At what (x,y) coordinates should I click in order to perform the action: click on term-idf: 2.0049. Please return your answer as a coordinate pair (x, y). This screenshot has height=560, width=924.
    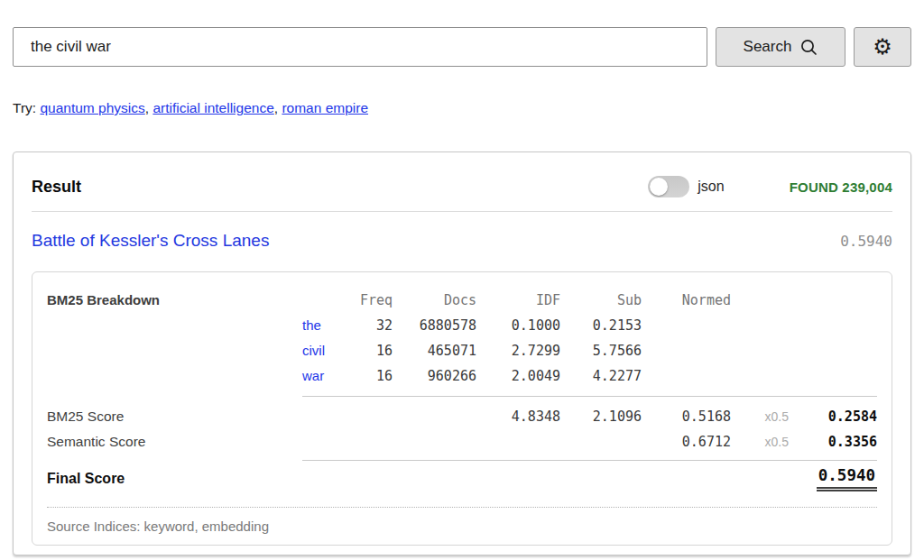
    Looking at the image, I should click on (518, 376).